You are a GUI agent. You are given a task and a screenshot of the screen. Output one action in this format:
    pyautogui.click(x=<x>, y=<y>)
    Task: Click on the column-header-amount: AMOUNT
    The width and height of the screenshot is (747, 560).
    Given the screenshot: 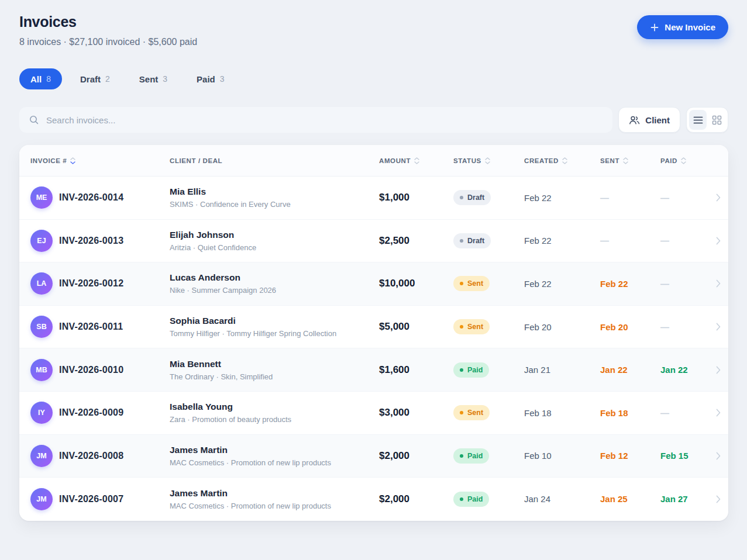 What is the action you would take?
    pyautogui.click(x=416, y=161)
    